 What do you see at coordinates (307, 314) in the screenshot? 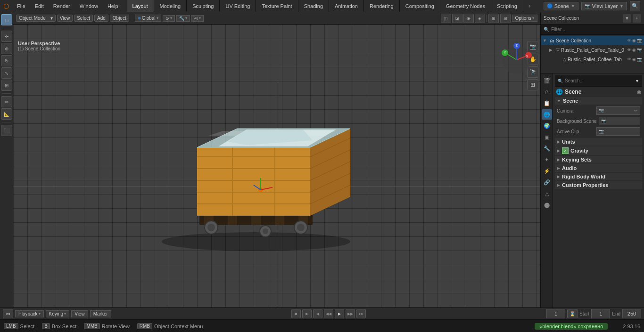
I see `jump-start-btn: ⏮` at bounding box center [307, 314].